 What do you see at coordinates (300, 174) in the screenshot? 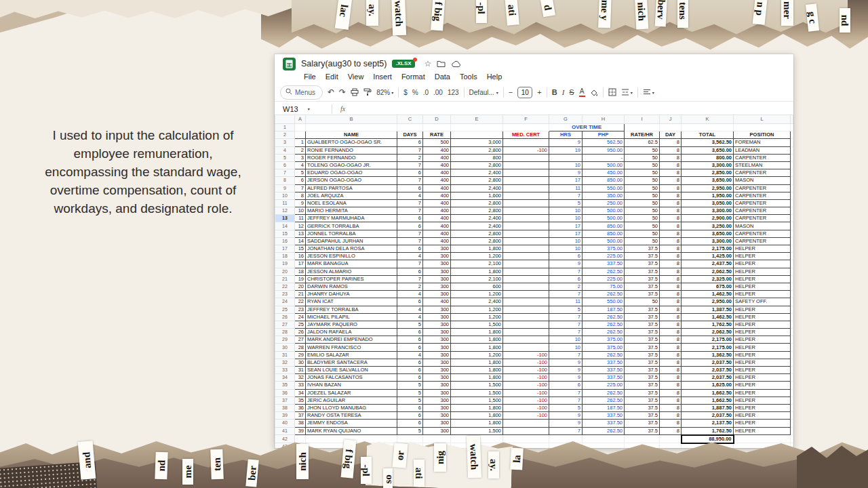
I see `cell-index: 5` at bounding box center [300, 174].